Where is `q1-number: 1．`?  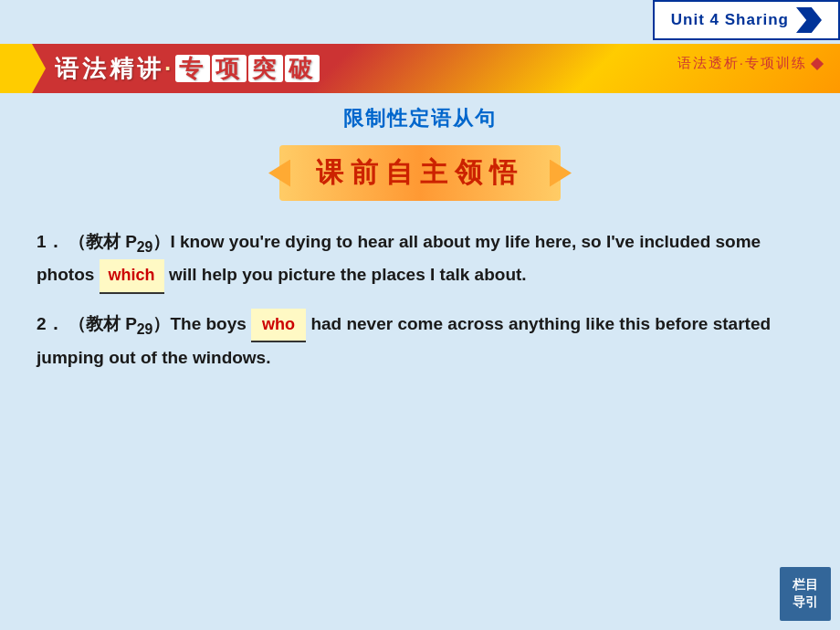 q1-number: 1． is located at coordinates (50, 241).